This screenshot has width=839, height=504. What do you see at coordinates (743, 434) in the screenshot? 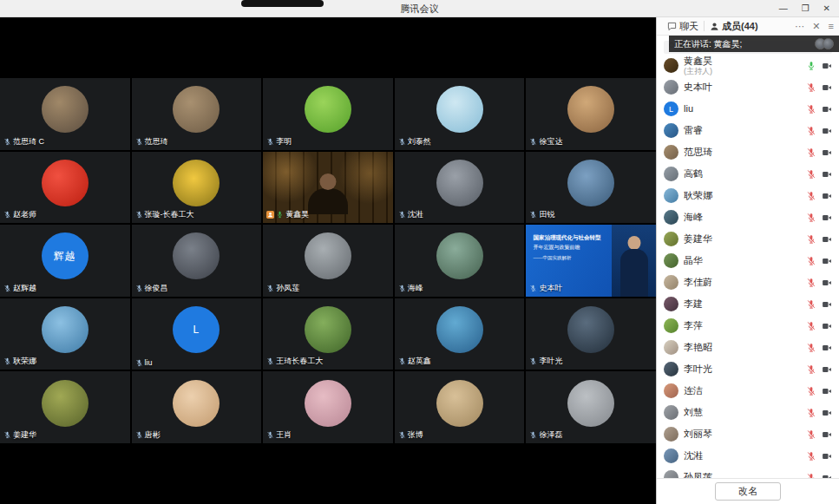
I see `member-name: 刘丽琴` at bounding box center [743, 434].